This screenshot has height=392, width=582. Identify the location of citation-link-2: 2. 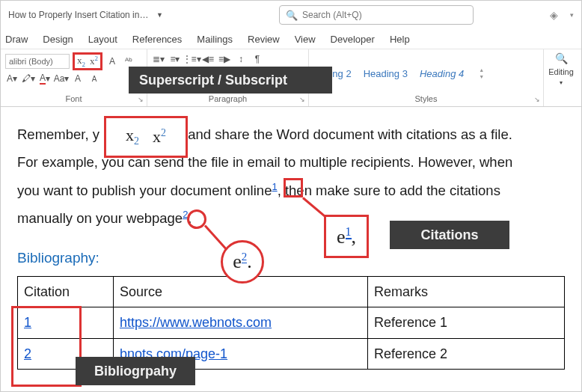
(28, 354).